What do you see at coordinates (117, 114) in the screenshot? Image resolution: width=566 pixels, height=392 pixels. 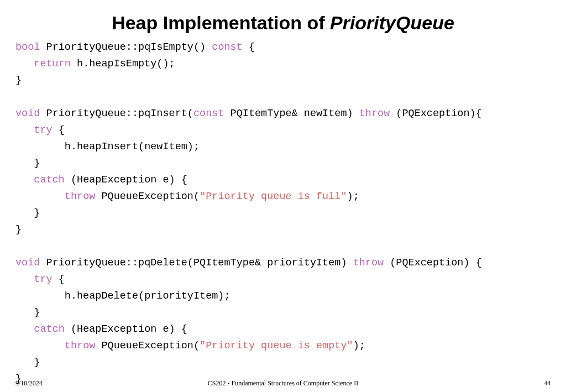 I see `code-text: PriorityQueue::pqInsert(` at bounding box center [117, 114].